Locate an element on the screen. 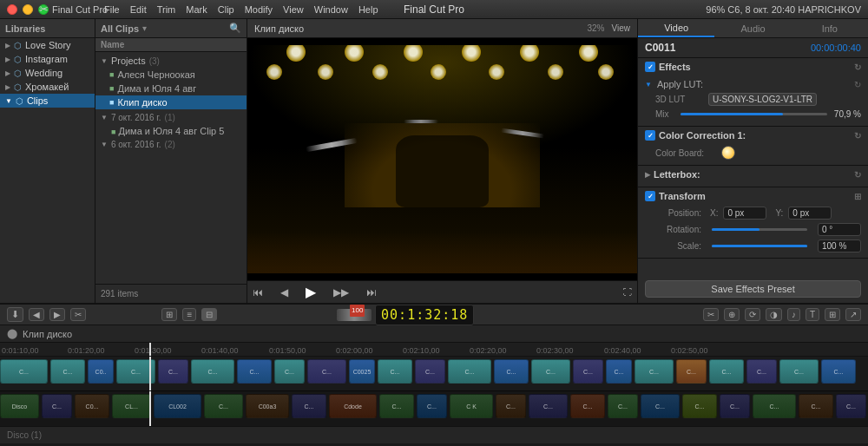 The height and width of the screenshot is (446, 868). date-group-7oct: ▼ 7 окт. 2016 г. (1) is located at coordinates (171, 118).